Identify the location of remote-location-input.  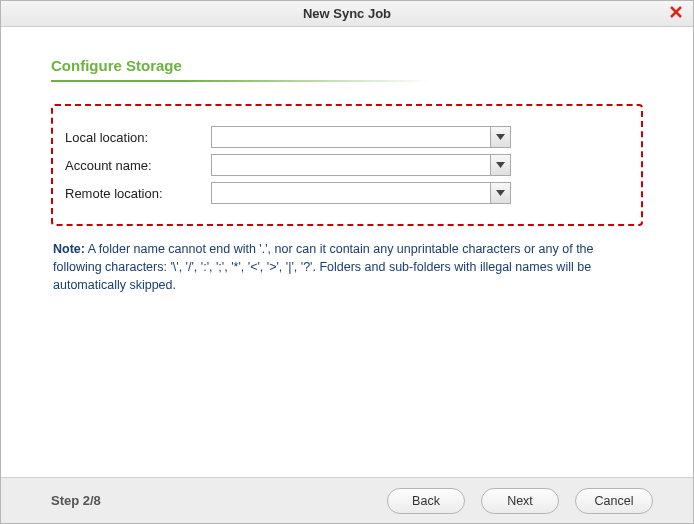
(351, 193).